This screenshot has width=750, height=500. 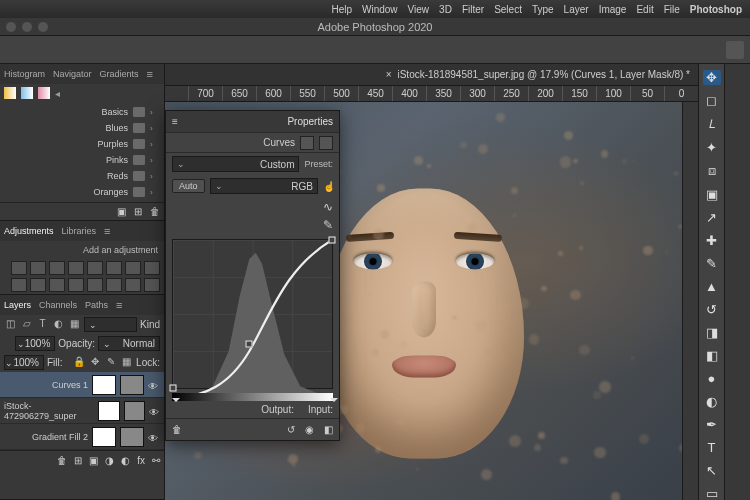 I want to click on menu-layer: Layer, so click(x=576, y=10).